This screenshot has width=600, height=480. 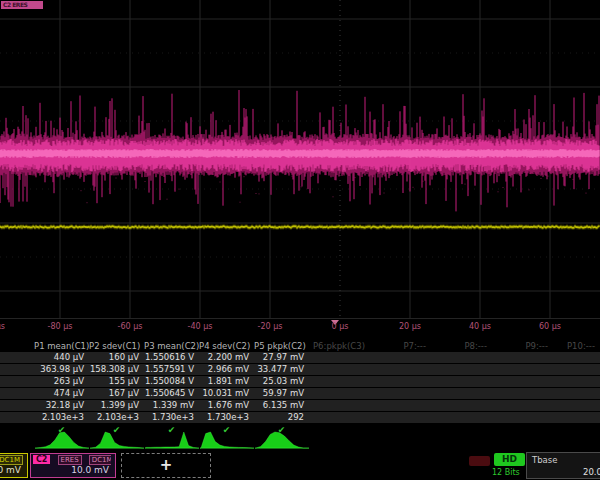 I want to click on measure-value-p2-r4: 1.399 µV, so click(x=116, y=406).